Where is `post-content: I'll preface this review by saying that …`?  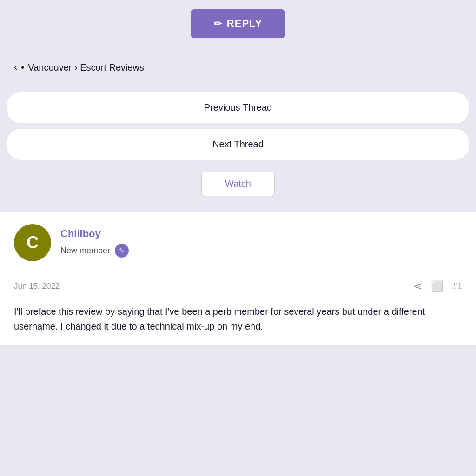
post-content: I'll preface this review by saying that … is located at coordinates (238, 319).